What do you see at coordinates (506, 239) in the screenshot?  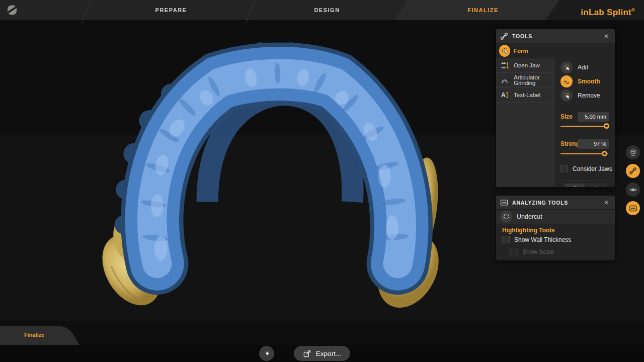 I see `show-wall-thickness-checkbox` at bounding box center [506, 239].